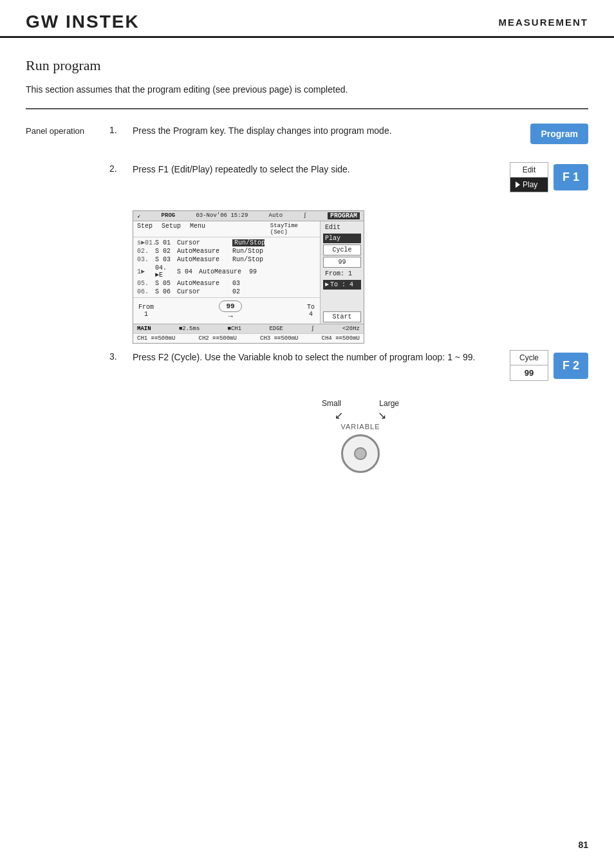  I want to click on osc-status-bar: MAIN ■2.5ms ■CH1 EDGE ∫ <20Hz, so click(248, 328).